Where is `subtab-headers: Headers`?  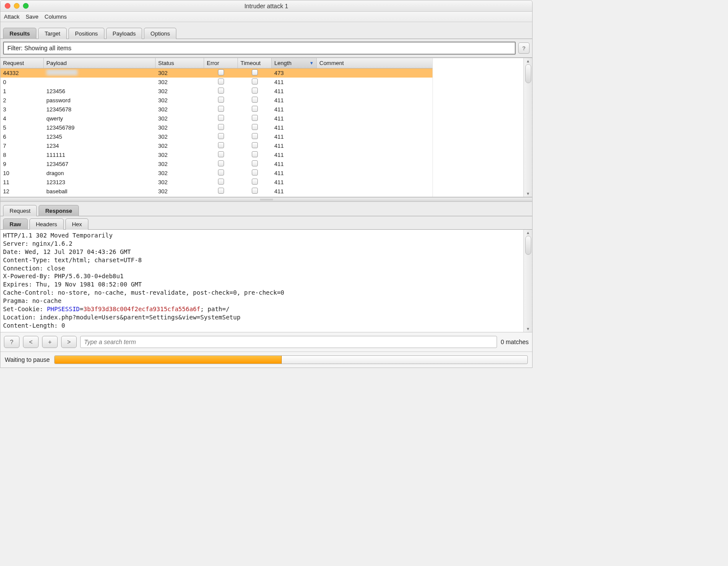
subtab-headers: Headers is located at coordinates (47, 224).